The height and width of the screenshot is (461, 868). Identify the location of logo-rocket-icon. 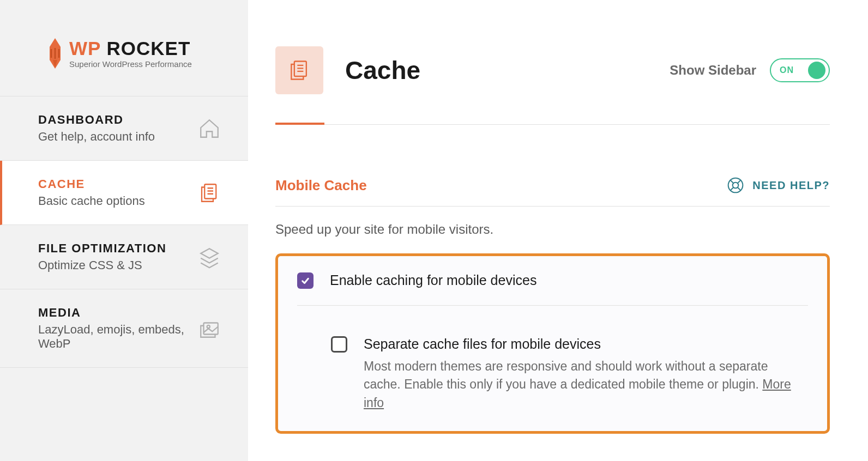
(55, 53).